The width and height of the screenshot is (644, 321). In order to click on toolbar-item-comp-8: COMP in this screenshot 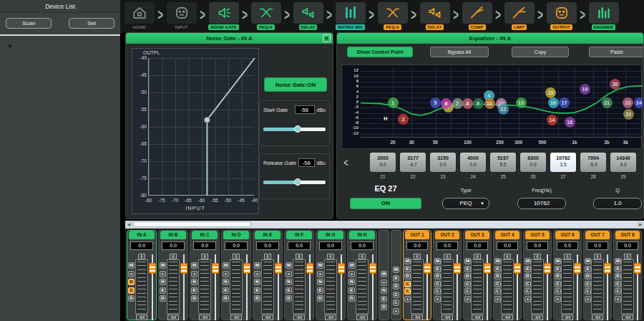, I will do `click(477, 16)`.